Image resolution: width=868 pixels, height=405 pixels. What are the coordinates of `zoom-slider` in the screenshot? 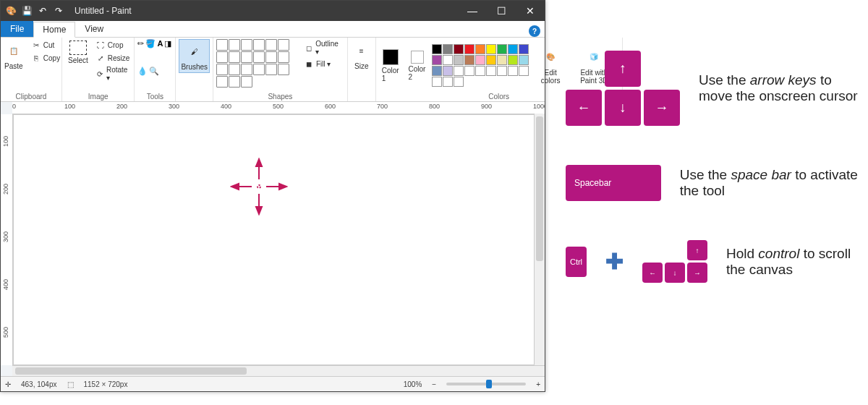 It's located at (486, 384).